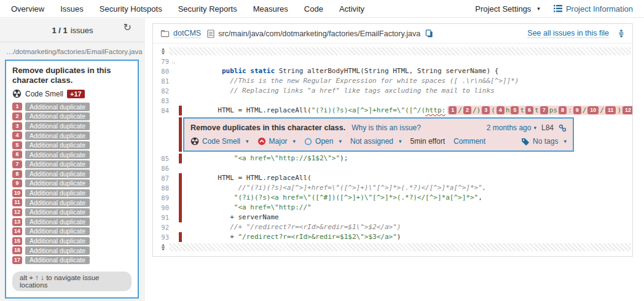 Image resolution: width=644 pixels, height=301 pixels. Describe the element at coordinates (291, 237) in the screenshot. I see `code-text: + "/redirect?r=<rId>&redir=$1$2\">$3</a>…` at that location.